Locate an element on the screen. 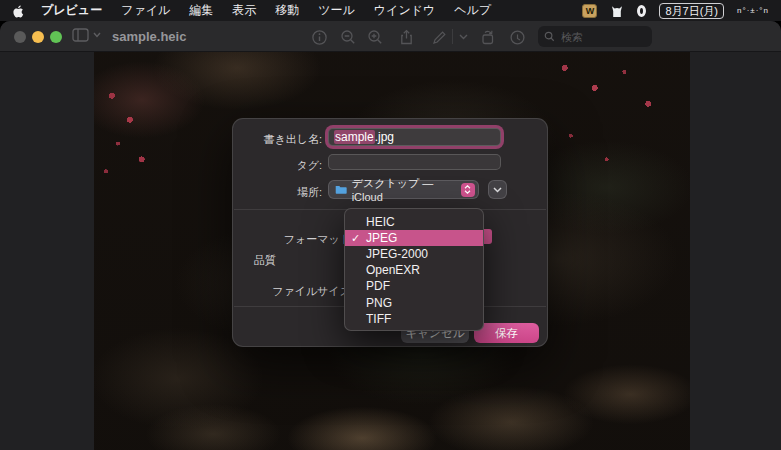 This screenshot has width=781, height=450. w-badge-icon: W is located at coordinates (590, 11).